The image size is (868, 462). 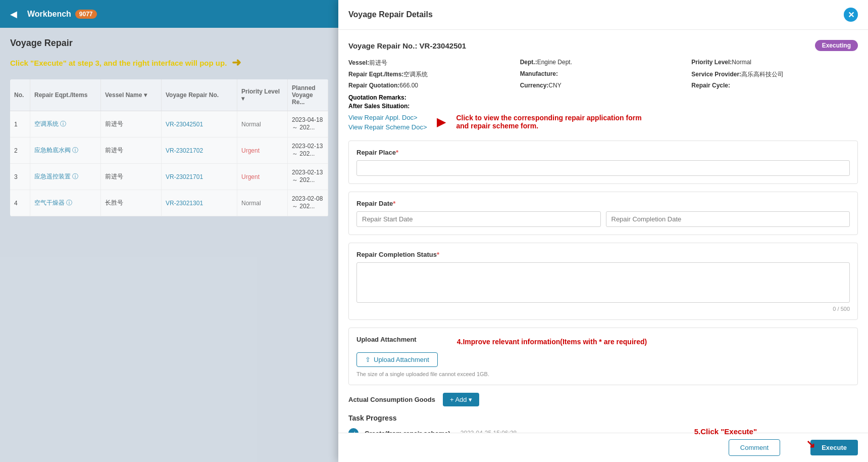 What do you see at coordinates (726, 432) in the screenshot?
I see `step5-annotation: 5.Click "Execute"` at bounding box center [726, 432].